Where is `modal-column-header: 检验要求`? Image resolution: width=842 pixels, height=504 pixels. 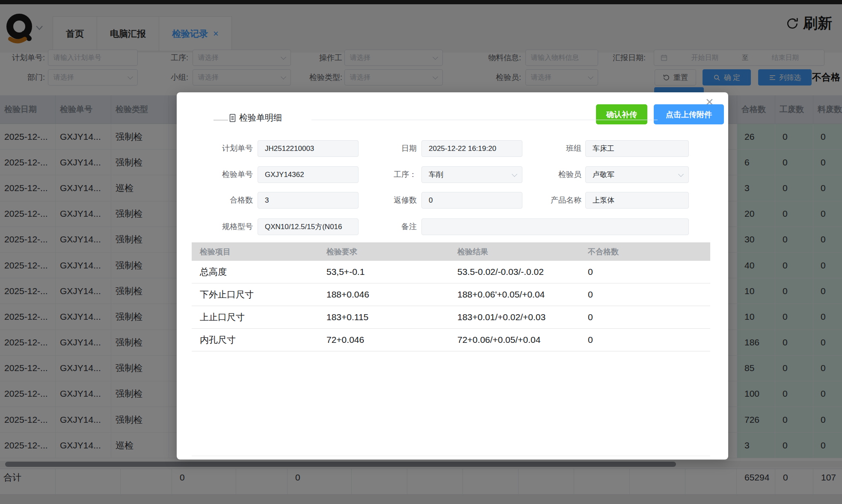 modal-column-header: 检验要求 is located at coordinates (384, 251).